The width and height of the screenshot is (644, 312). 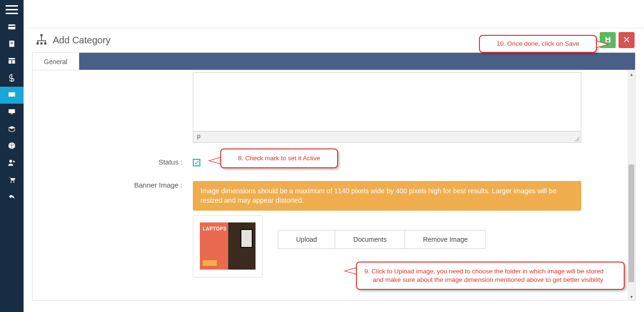 What do you see at coordinates (82, 41) in the screenshot?
I see `page-title: Add Category` at bounding box center [82, 41].